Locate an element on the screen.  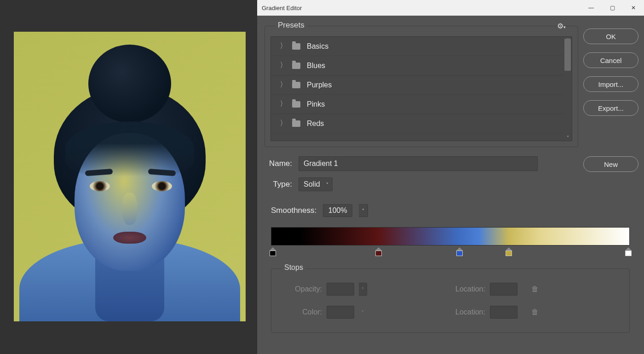
color-row: Color: ˅ is located at coordinates (327, 312).